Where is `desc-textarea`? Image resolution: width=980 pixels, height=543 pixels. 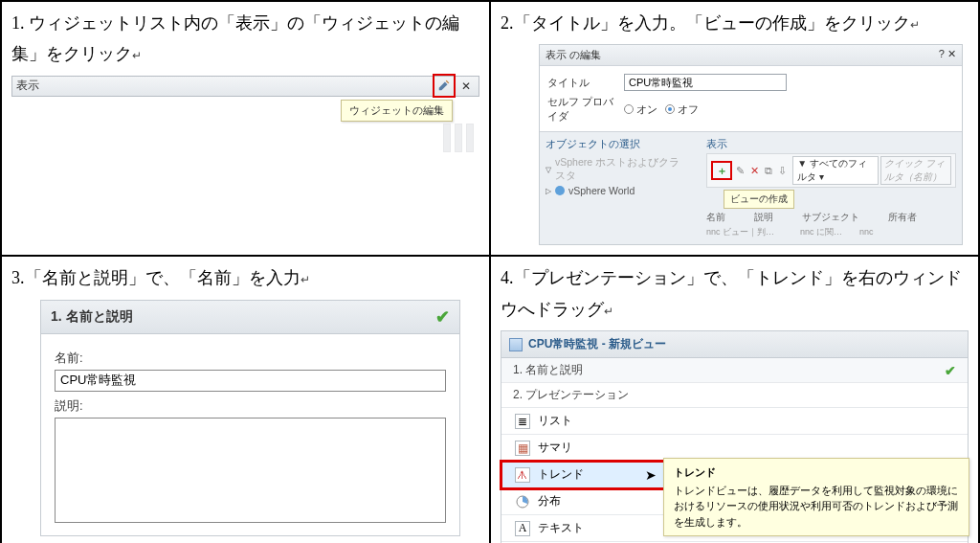 desc-textarea is located at coordinates (251, 470).